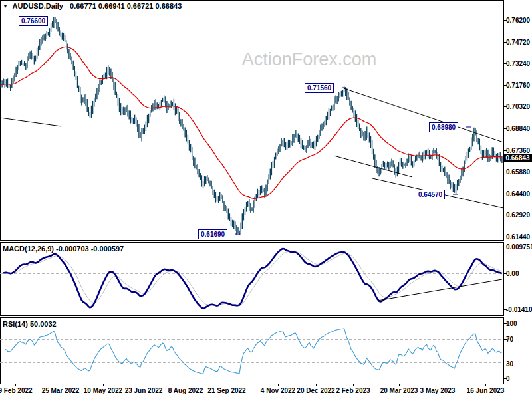  Describe the element at coordinates (517, 158) in the screenshot. I see `current-price-tag: 0.66843` at that location.